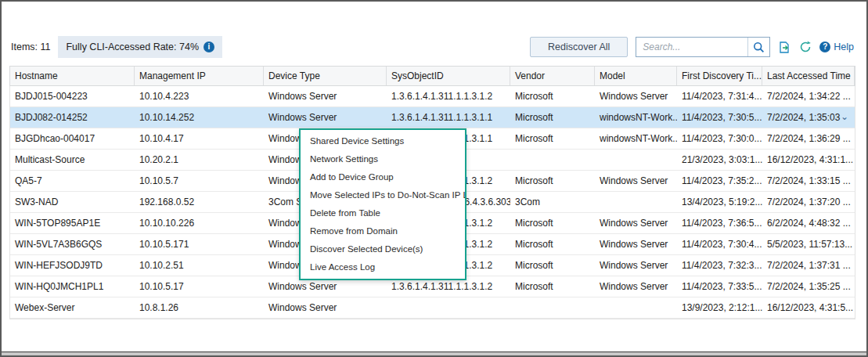 The height and width of the screenshot is (357, 868). What do you see at coordinates (720, 287) in the screenshot?
I see `cell-first-discovery-time: 11/4/2023, 7:33:5...` at bounding box center [720, 287].